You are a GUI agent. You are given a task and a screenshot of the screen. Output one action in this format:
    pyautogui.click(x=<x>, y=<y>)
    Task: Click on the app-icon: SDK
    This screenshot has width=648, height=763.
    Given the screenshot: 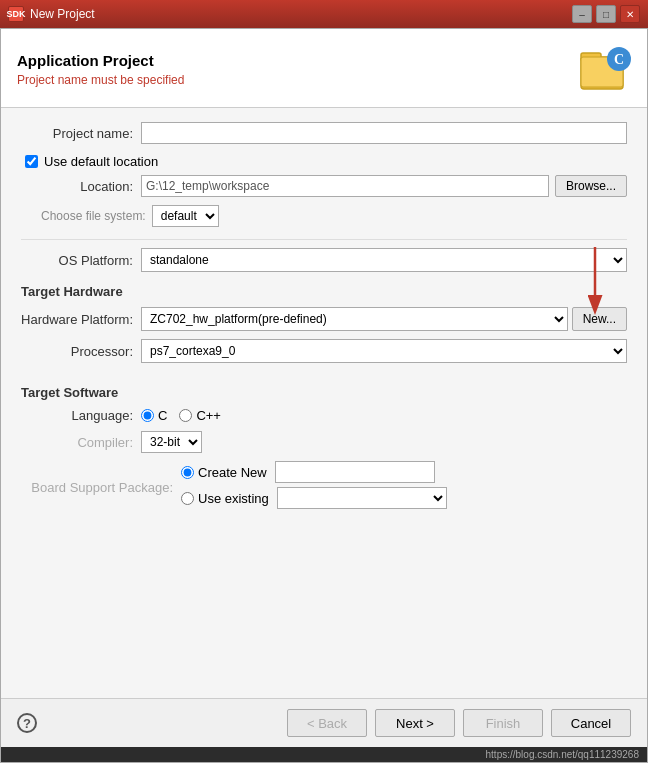 What is the action you would take?
    pyautogui.click(x=16, y=14)
    